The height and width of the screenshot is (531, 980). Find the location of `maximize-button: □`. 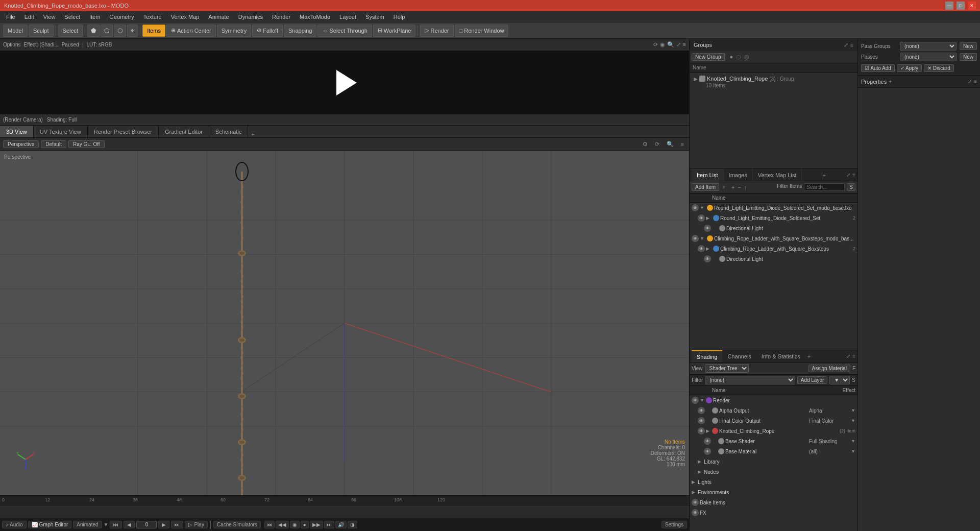

maximize-button: □ is located at coordinates (961, 6).